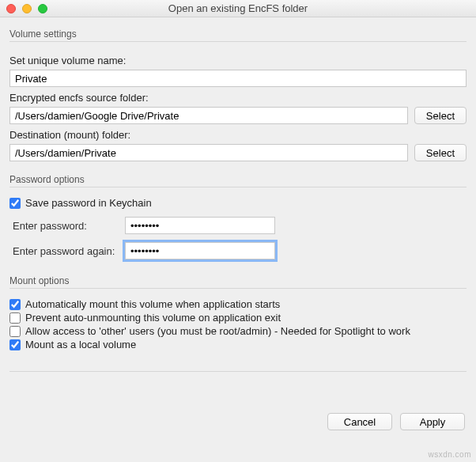 The image size is (476, 462). I want to click on prevent-unmount-label: Prevent auto-unmounting this volume on a…, so click(153, 318).